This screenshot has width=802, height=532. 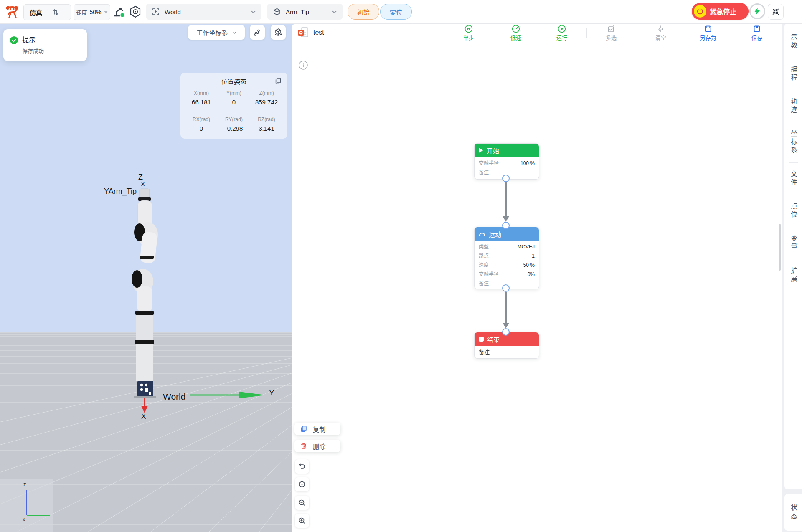 What do you see at coordinates (36, 13) in the screenshot?
I see `simulation-mode-button: 仿真` at bounding box center [36, 13].